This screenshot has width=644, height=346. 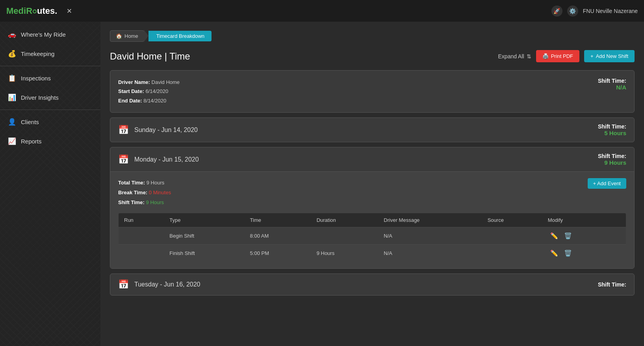 I want to click on add-event-label: Add Event, so click(x=609, y=184).